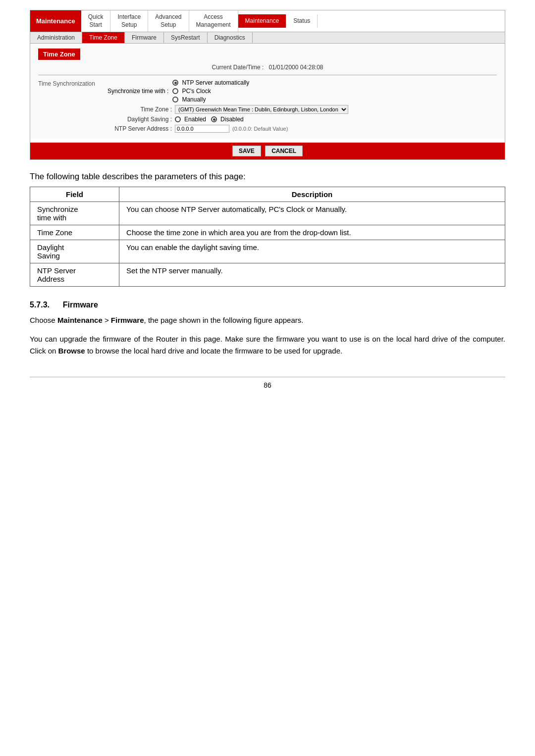  I want to click on description-table: Field Description Synchronizetime with Y…, so click(268, 237).